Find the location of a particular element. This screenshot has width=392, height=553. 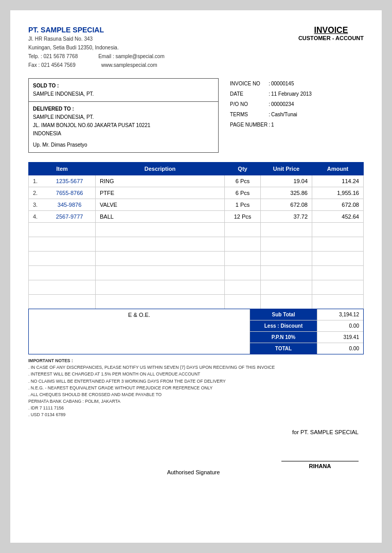

invoice-details-table: INVOICE NO : 00000145 DATE : 11 February… is located at coordinates (271, 104).